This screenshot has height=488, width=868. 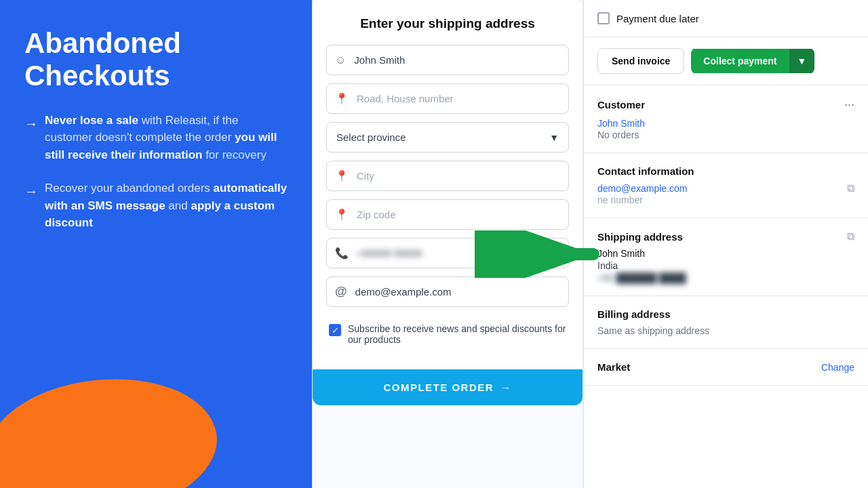 What do you see at coordinates (726, 188) in the screenshot?
I see `contact-email-row: demo@example.com ⧉` at bounding box center [726, 188].